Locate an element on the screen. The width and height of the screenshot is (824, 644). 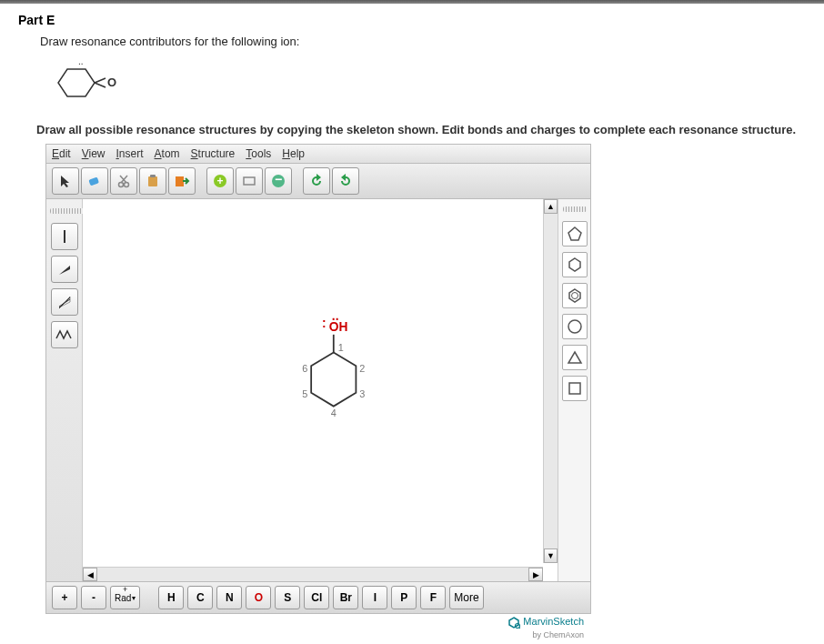
benzene-tool is located at coordinates (575, 296).